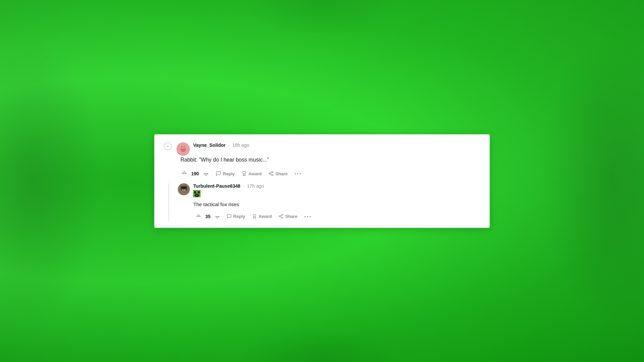 This screenshot has height=362, width=644. I want to click on reply-button-reply: Reply, so click(236, 217).